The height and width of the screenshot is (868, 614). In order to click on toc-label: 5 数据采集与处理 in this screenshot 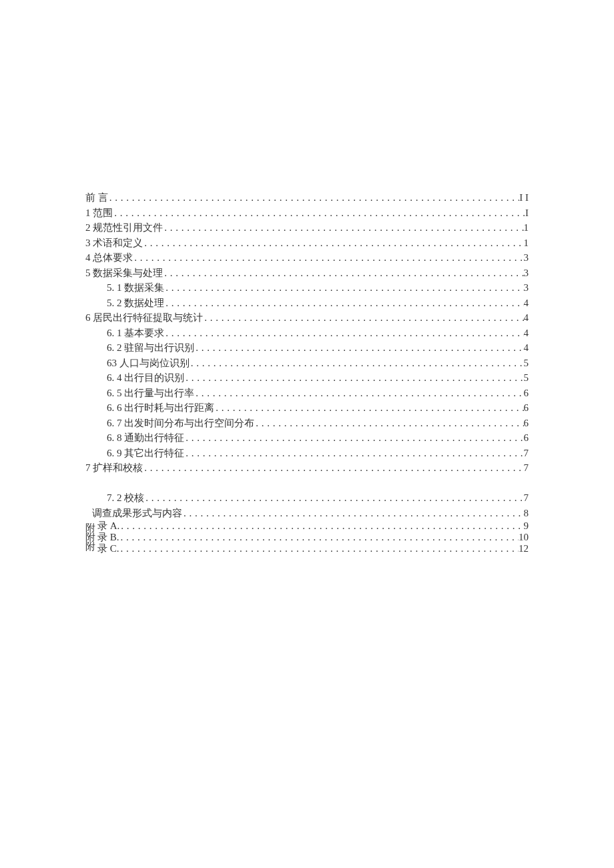, I will do `click(124, 274)`.